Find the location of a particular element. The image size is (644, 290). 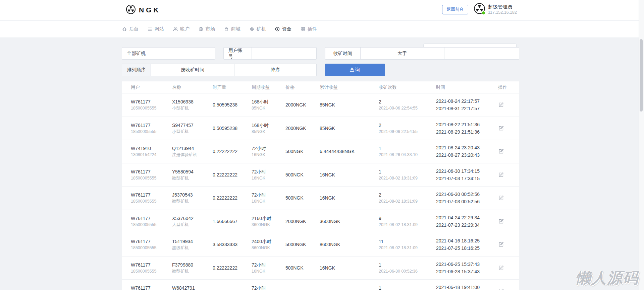

nav-item-label: 矿机 is located at coordinates (261, 29).